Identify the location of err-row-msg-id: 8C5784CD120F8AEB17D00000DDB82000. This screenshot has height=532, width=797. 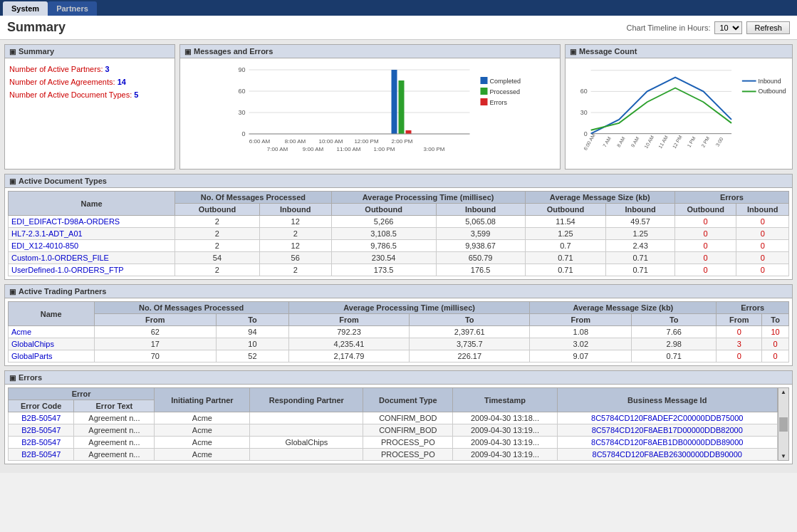
(667, 430).